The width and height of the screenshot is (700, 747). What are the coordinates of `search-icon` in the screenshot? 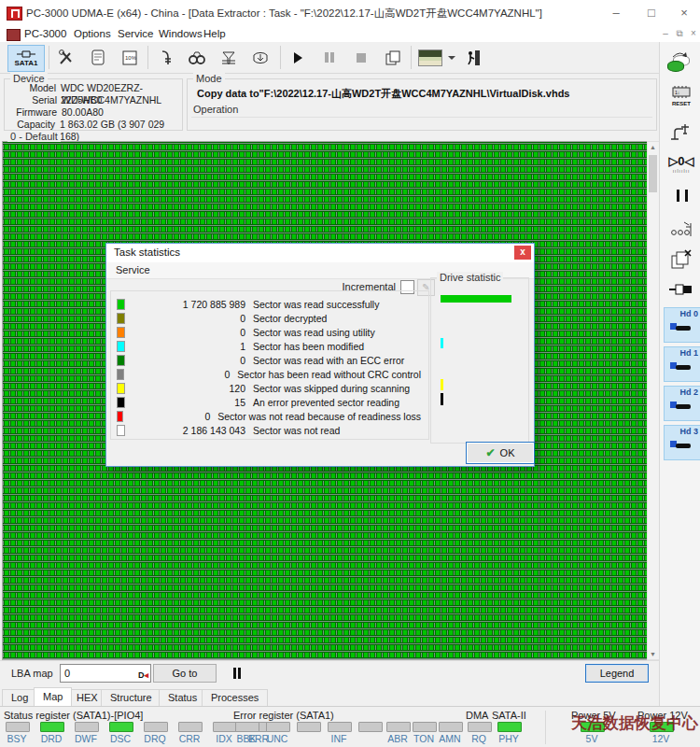 It's located at (197, 58).